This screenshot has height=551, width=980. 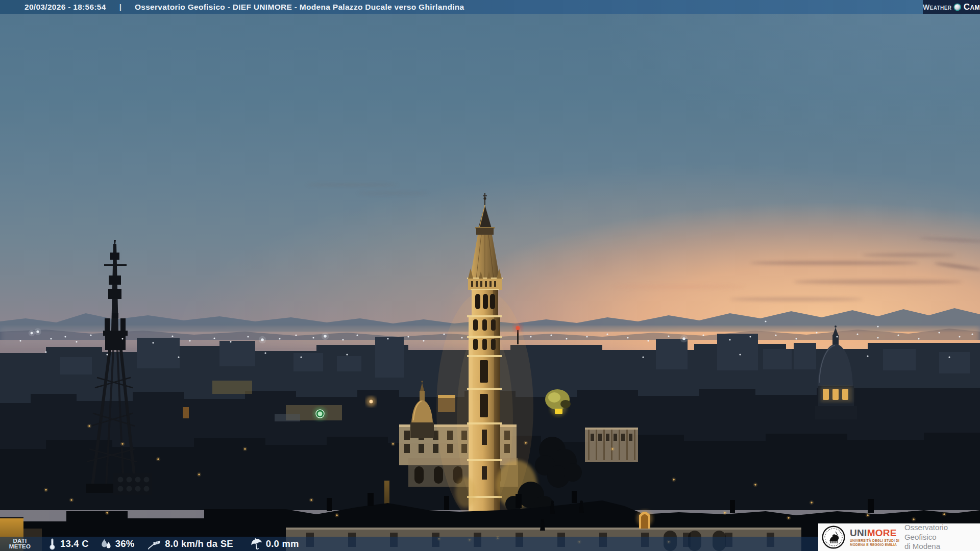 What do you see at coordinates (899, 537) in the screenshot?
I see `unimore-brand-box: UNIMORE UNIVERSITÀ DEGLI STUDI DI MODENA…` at bounding box center [899, 537].